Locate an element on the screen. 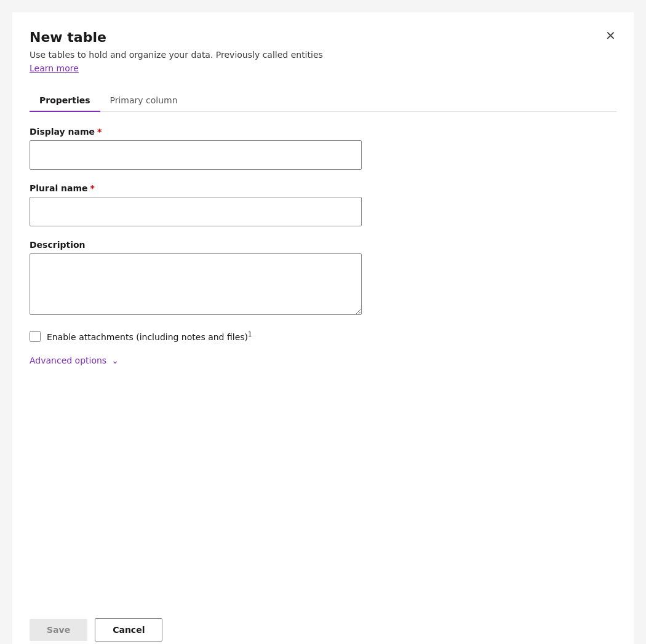 The image size is (646, 644). cancel-button: Cancel is located at coordinates (129, 630).